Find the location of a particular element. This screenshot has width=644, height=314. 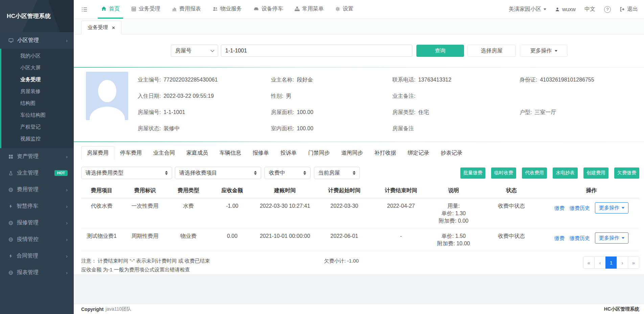

collect-fee-button: 代收费用 is located at coordinates (534, 173).